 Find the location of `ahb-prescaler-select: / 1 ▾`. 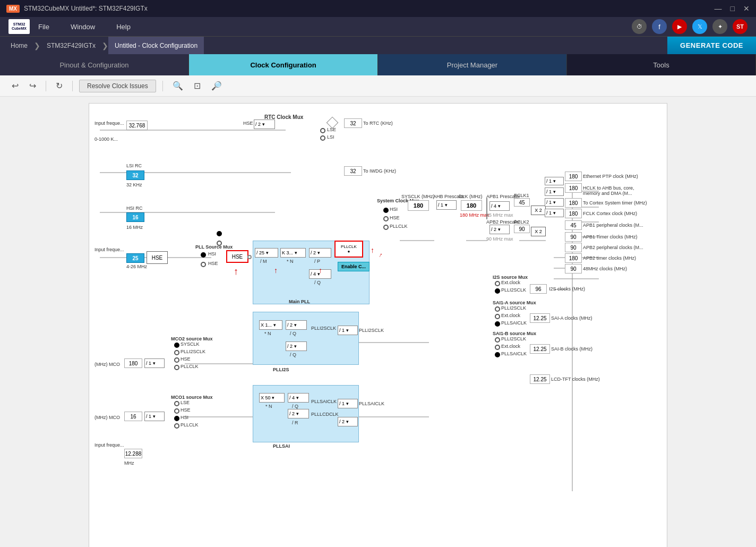

ahb-prescaler-select: / 1 ▾ is located at coordinates (446, 205).